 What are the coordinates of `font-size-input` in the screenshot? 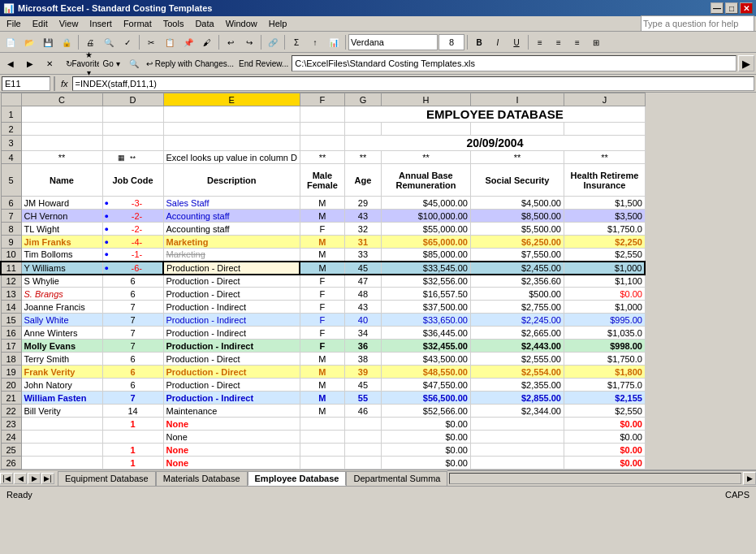 It's located at (451, 42).